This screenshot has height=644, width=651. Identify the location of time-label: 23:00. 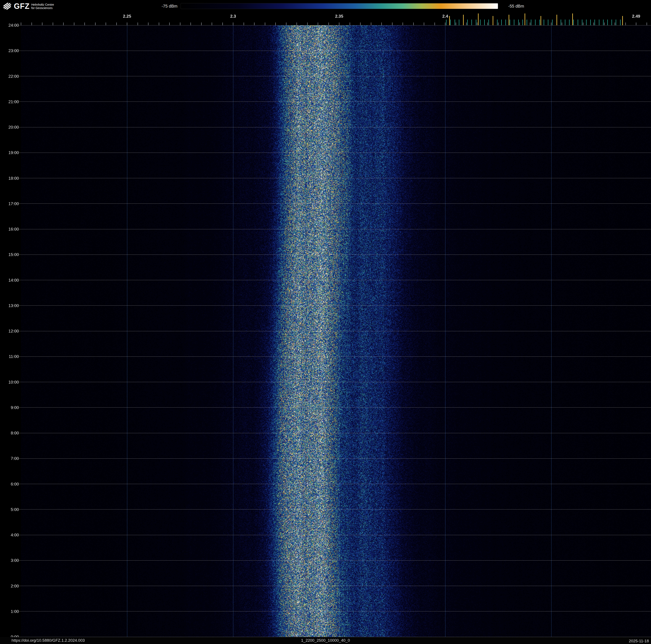
(9, 51).